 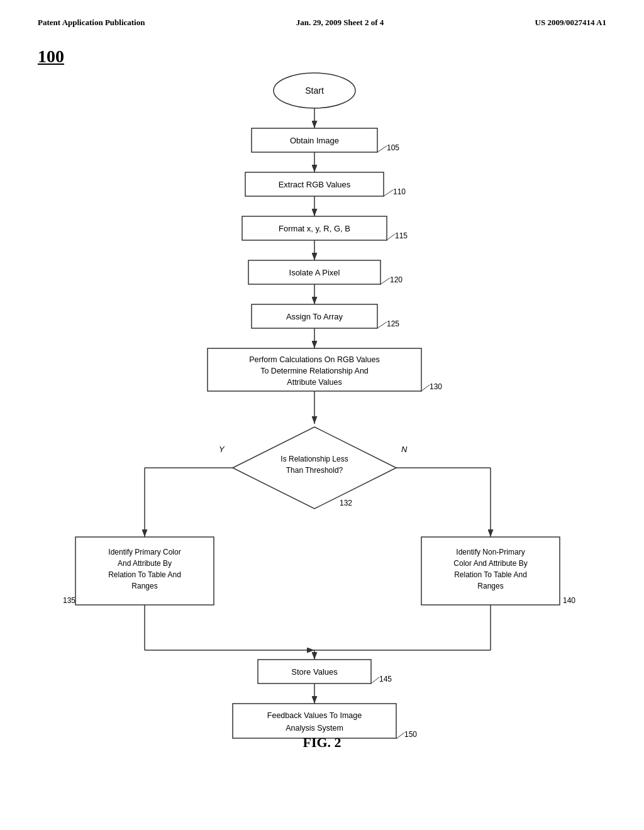 What do you see at coordinates (322, 17) in the screenshot?
I see `page-header: Patent Application Publication Jan. 29, …` at bounding box center [322, 17].